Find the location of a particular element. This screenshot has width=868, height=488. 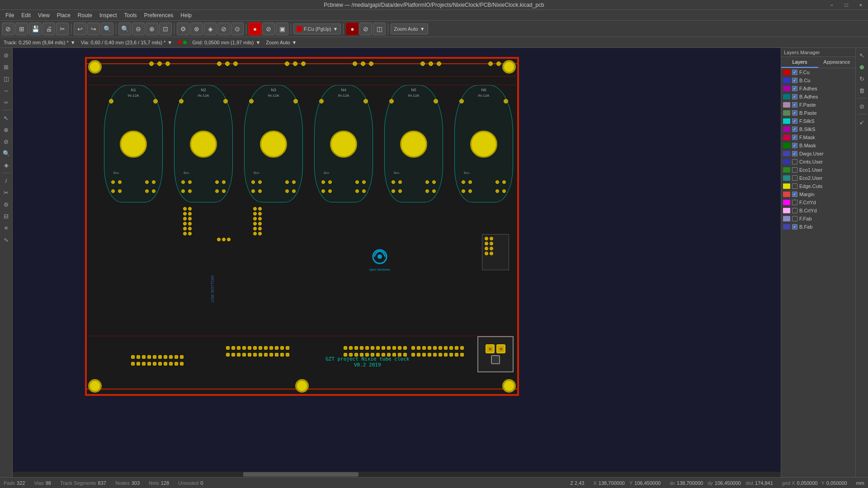

layer-row-b-fab: ✓B.Fab is located at coordinates (818, 227).